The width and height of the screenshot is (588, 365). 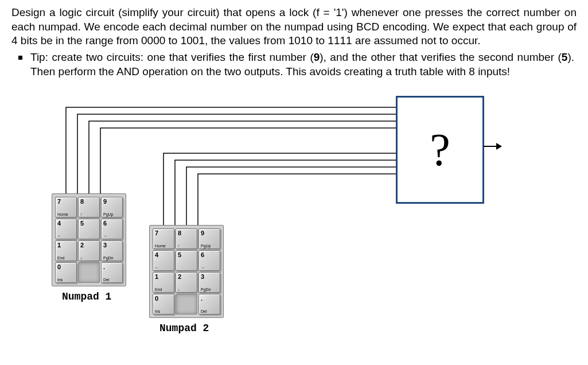 What do you see at coordinates (89, 240) in the screenshot?
I see `numpad-1: 7Home 8↑ 9PgUp 4← 5 6→ 1End 2↓ 3PgDn 0In…` at bounding box center [89, 240].